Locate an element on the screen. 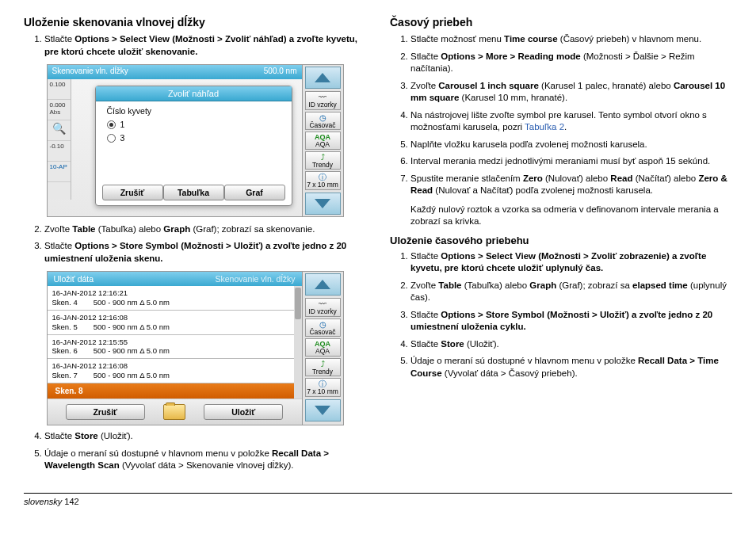 The height and width of the screenshot is (534, 756). list-item: Na nástrojovej lište zvoľte symbol pre k… is located at coordinates (571, 122).